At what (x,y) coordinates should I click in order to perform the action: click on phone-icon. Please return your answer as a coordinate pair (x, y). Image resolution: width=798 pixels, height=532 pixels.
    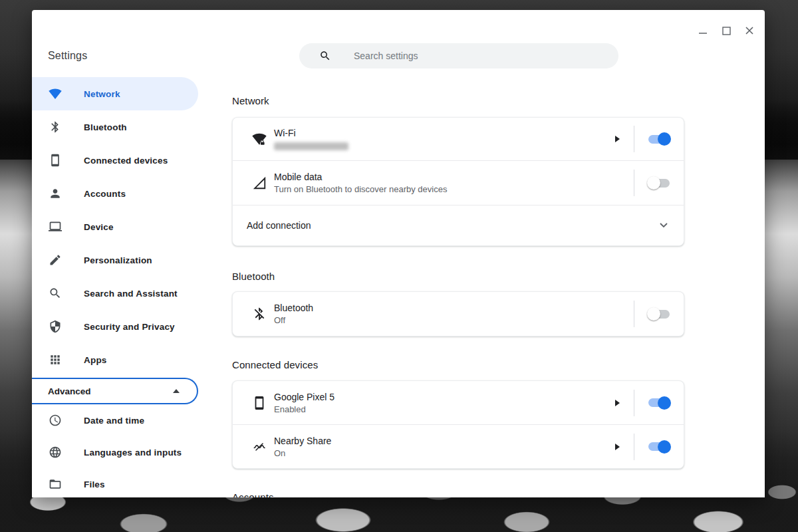
    Looking at the image, I should click on (259, 403).